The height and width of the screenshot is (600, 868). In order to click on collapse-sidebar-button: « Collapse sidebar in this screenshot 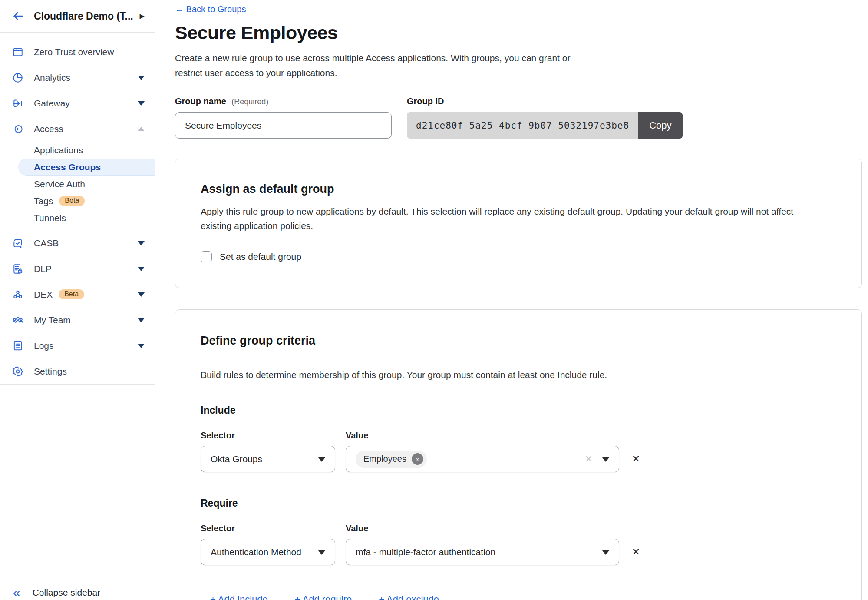, I will do `click(77, 589)`.